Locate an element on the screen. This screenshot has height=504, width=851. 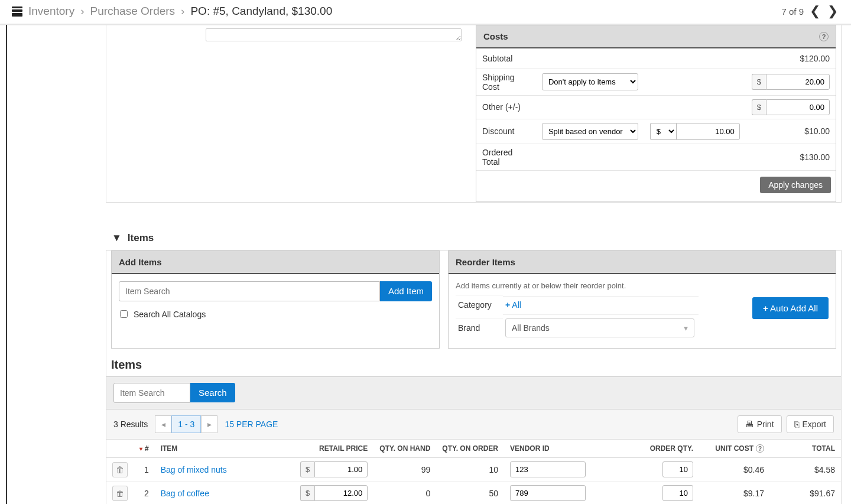
per-page-select: 15 PER PAGE is located at coordinates (251, 424).